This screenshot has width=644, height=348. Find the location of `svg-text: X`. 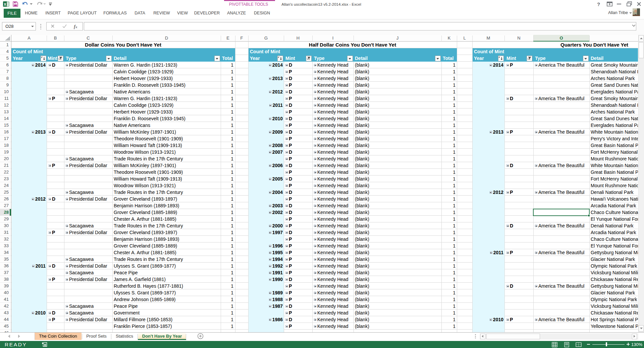

svg-text: X is located at coordinates (5, 4).